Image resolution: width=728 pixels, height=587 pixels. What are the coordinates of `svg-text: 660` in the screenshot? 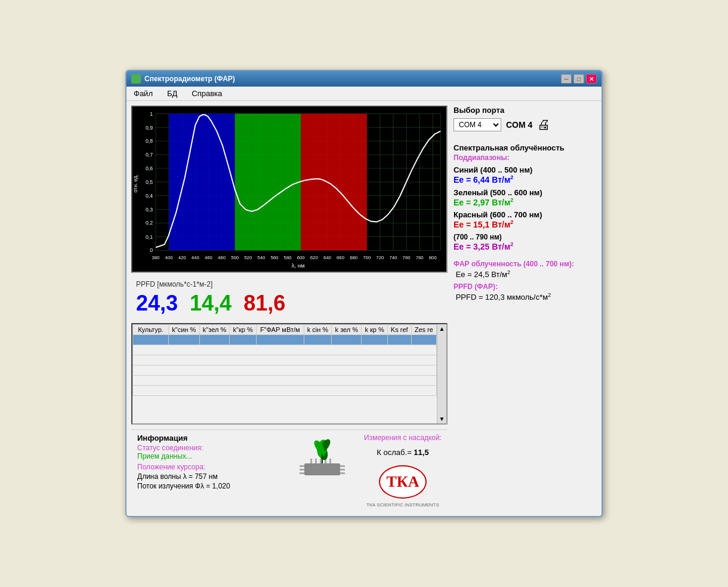 It's located at (341, 258).